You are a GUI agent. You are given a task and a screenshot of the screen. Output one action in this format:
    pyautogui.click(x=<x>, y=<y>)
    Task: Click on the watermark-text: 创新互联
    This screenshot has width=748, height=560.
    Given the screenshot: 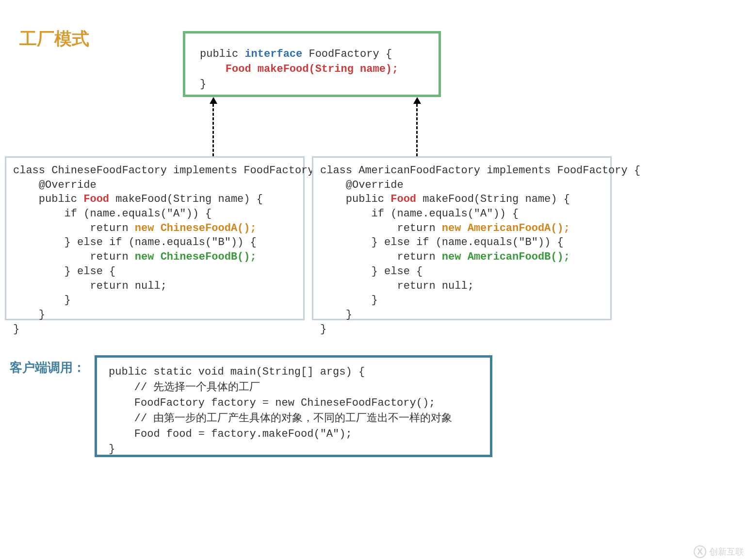 What is the action you would take?
    pyautogui.click(x=727, y=552)
    